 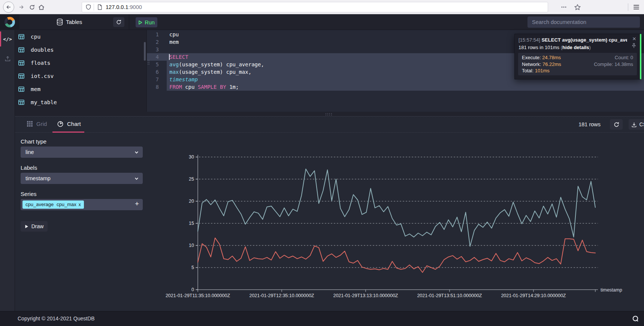 I want to click on search-documentation-input, so click(x=584, y=22).